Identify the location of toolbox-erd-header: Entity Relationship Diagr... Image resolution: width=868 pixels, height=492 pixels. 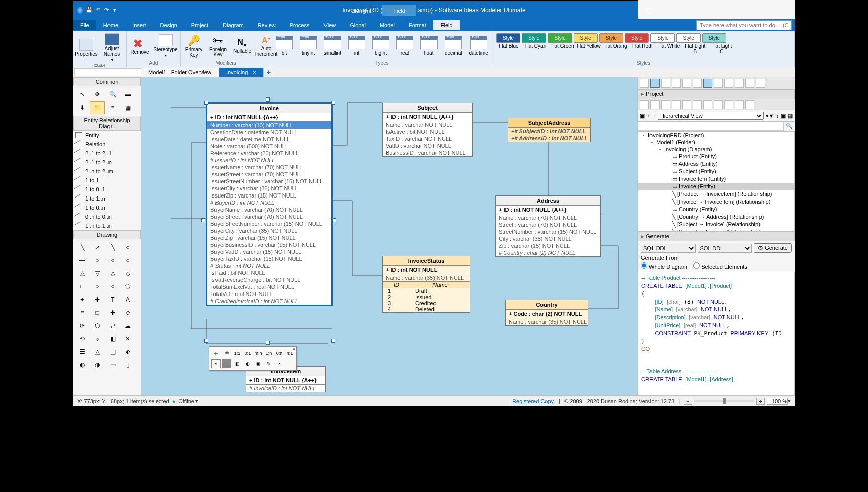
(107, 123).